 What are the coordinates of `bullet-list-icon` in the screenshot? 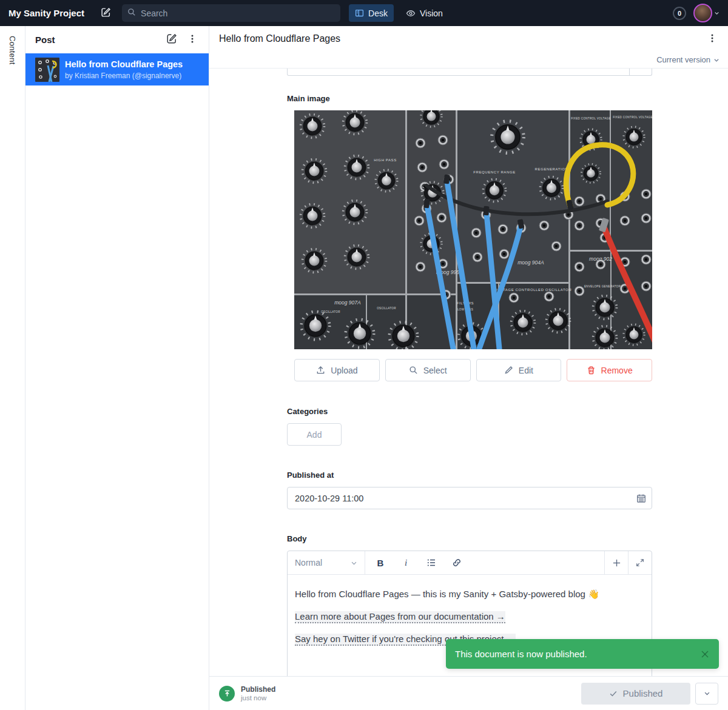 It's located at (431, 563).